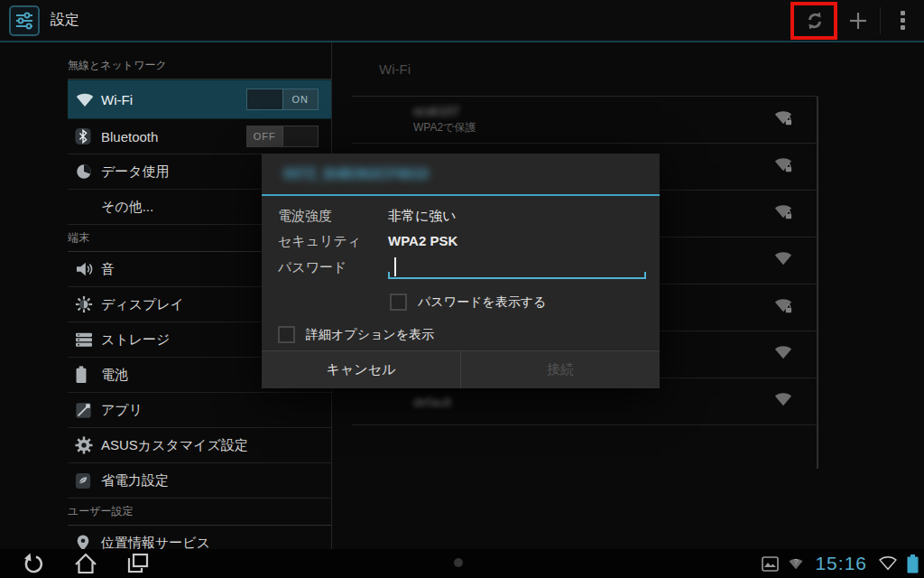  What do you see at coordinates (86, 564) in the screenshot?
I see `home-button` at bounding box center [86, 564].